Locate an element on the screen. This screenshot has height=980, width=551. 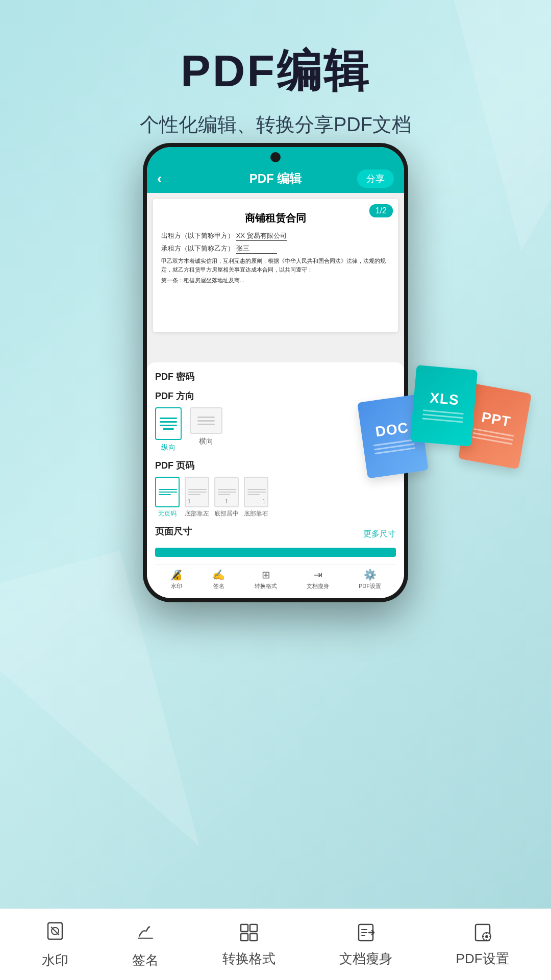
page-size-section: 页面尺寸 更多尺寸 is located at coordinates (276, 541).